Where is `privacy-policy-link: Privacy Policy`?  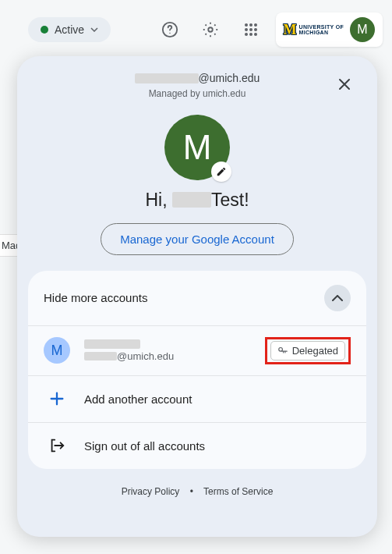
privacy-policy-link: Privacy Policy is located at coordinates (151, 492).